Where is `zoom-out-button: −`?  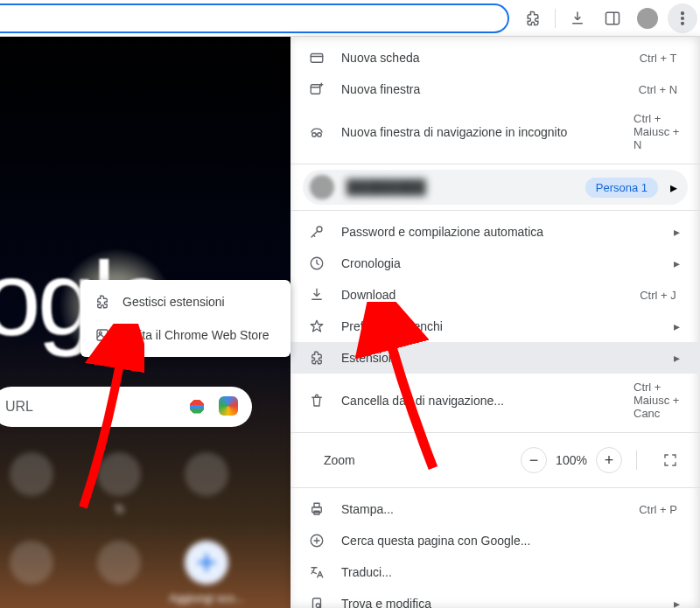 zoom-out-button: − is located at coordinates (534, 460).